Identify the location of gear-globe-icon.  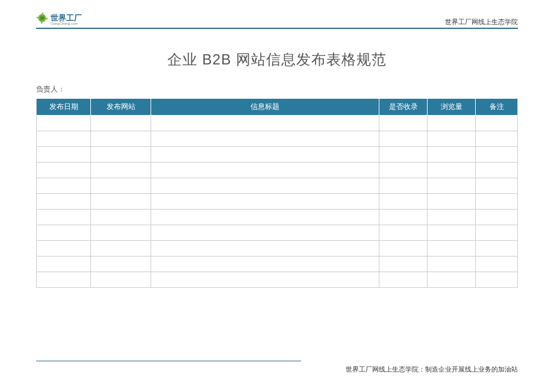
(42, 19).